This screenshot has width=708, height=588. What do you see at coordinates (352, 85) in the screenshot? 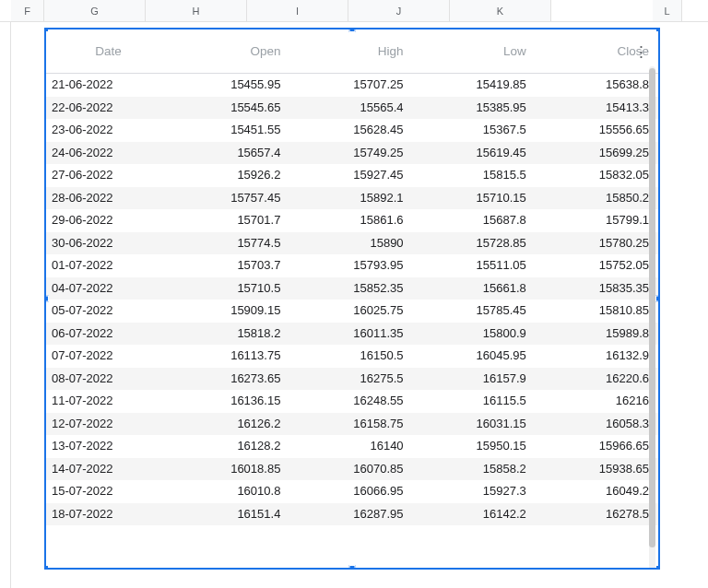
I see `table-row: 21-06-202215455.9515707.2515419.8515638.…` at bounding box center [352, 85].